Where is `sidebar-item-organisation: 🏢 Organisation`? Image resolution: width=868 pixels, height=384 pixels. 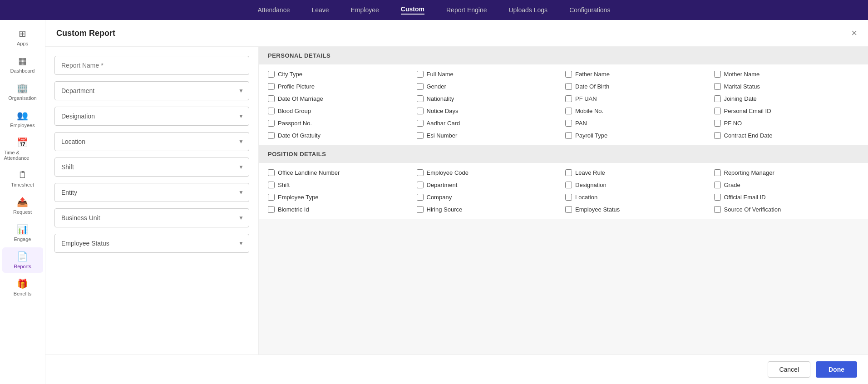
sidebar-item-organisation: 🏢 Organisation is located at coordinates (23, 92).